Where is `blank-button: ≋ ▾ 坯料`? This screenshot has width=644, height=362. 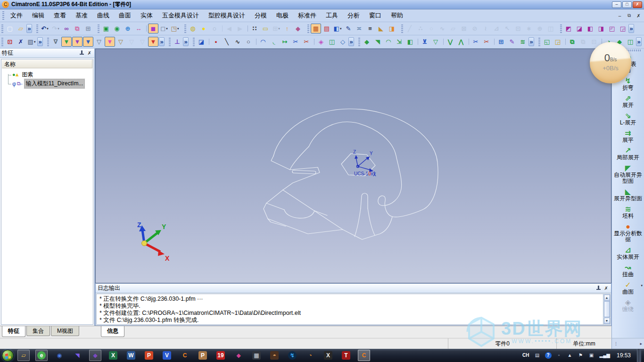 blank-button: ≋ ▾ 坯料 is located at coordinates (628, 212).